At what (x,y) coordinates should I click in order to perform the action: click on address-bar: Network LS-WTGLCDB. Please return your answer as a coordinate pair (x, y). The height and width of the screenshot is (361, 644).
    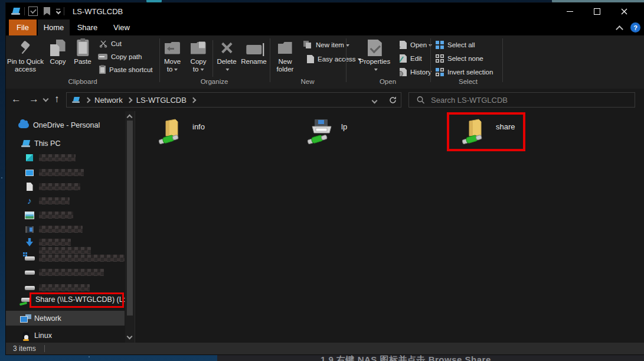
    Looking at the image, I should click on (234, 100).